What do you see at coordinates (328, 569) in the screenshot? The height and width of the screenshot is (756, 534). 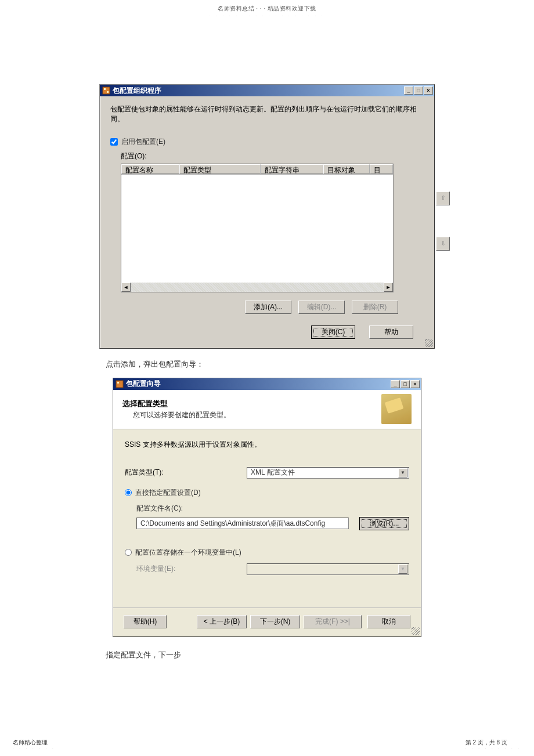 I see `env-var-dropdown: ▼` at bounding box center [328, 569].